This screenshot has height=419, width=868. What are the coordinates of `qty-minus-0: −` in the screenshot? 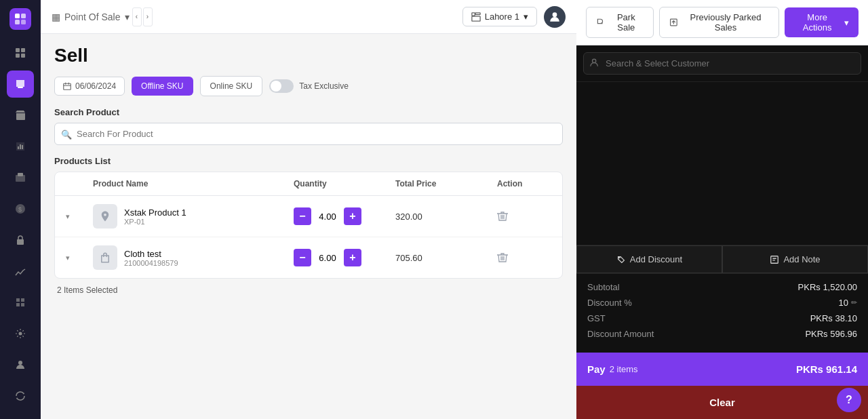 It's located at (302, 216).